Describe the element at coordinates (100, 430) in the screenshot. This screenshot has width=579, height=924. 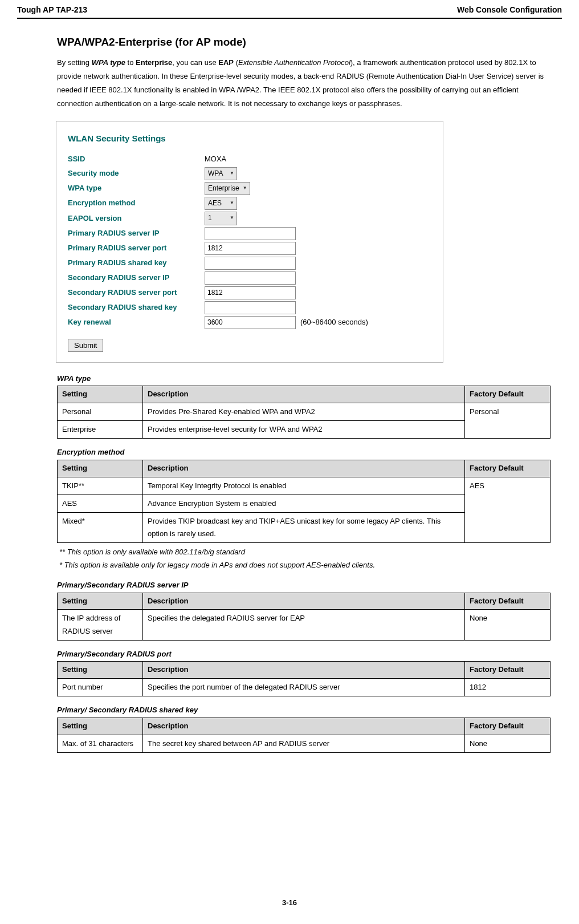
I see `table-cell: Enterprise` at that location.